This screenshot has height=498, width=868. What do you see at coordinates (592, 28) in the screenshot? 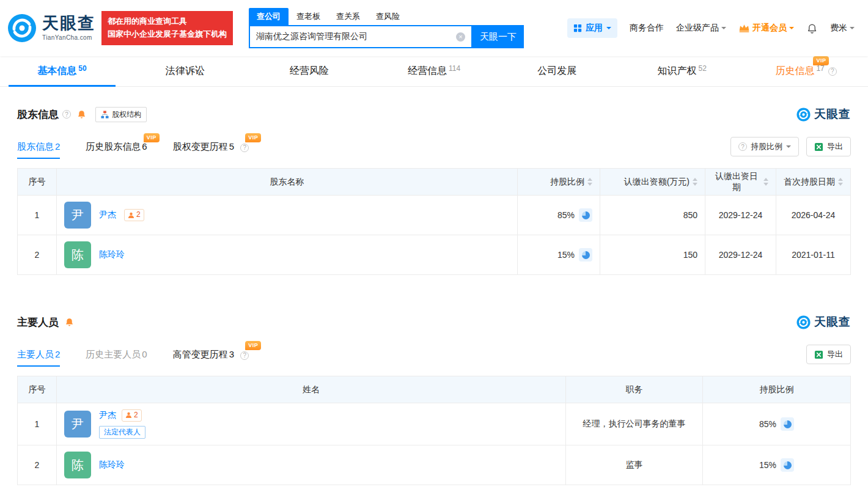
I see `apps-button: 应用` at bounding box center [592, 28].